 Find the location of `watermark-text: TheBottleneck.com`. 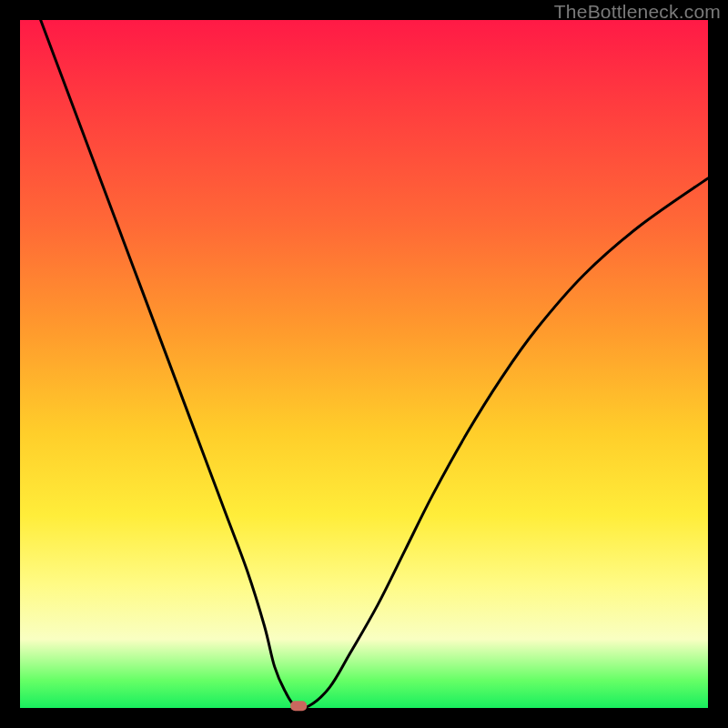

watermark-text: TheBottleneck.com is located at coordinates (637, 12).